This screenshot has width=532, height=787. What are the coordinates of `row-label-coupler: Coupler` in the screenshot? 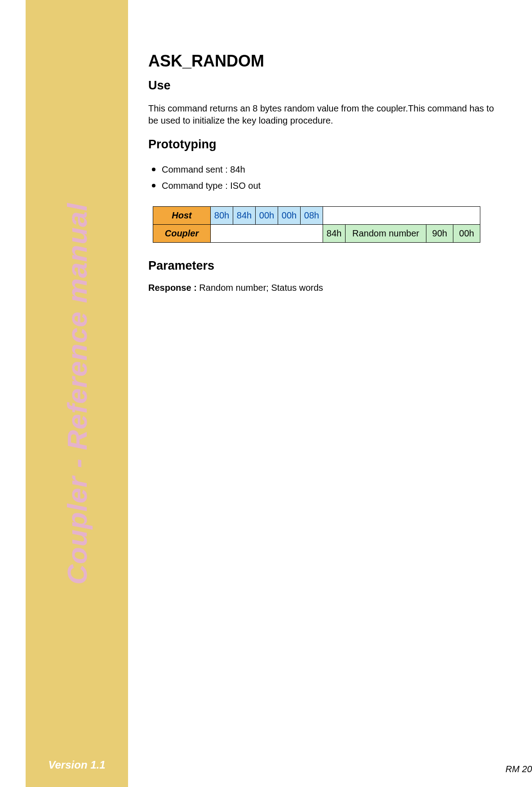 It's located at (182, 234).